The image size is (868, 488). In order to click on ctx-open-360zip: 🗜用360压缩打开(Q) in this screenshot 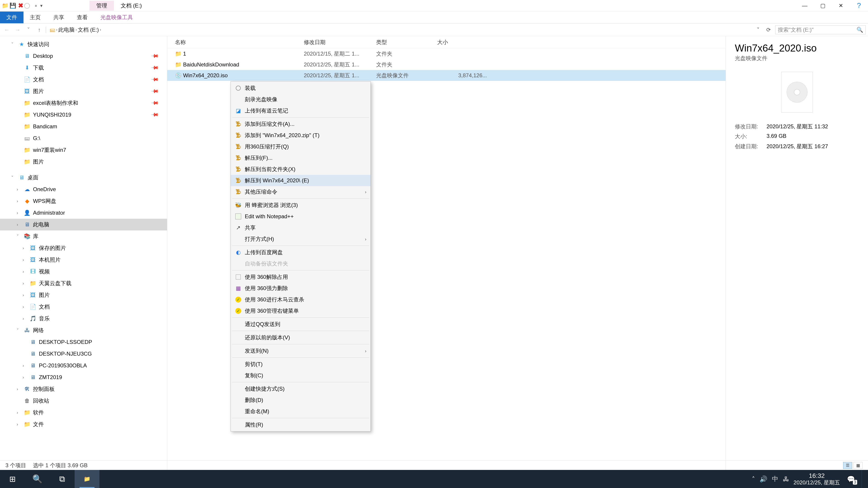, I will do `click(301, 147)`.